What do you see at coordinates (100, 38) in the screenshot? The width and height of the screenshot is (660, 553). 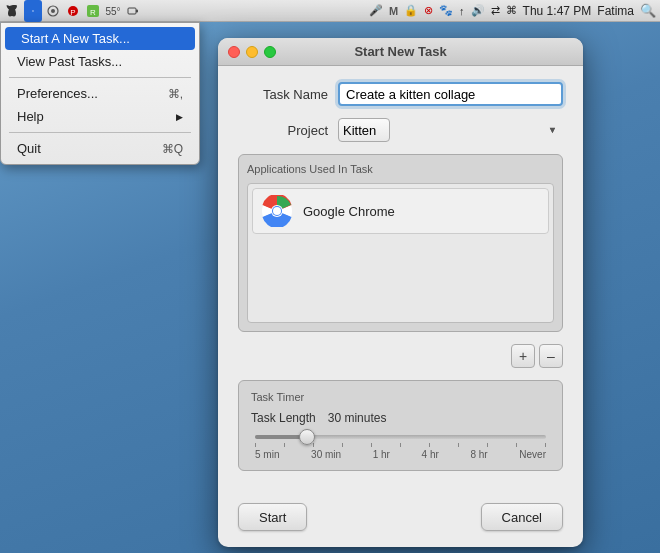 I see `menu-item-start-new-task: Start A New Task...` at bounding box center [100, 38].